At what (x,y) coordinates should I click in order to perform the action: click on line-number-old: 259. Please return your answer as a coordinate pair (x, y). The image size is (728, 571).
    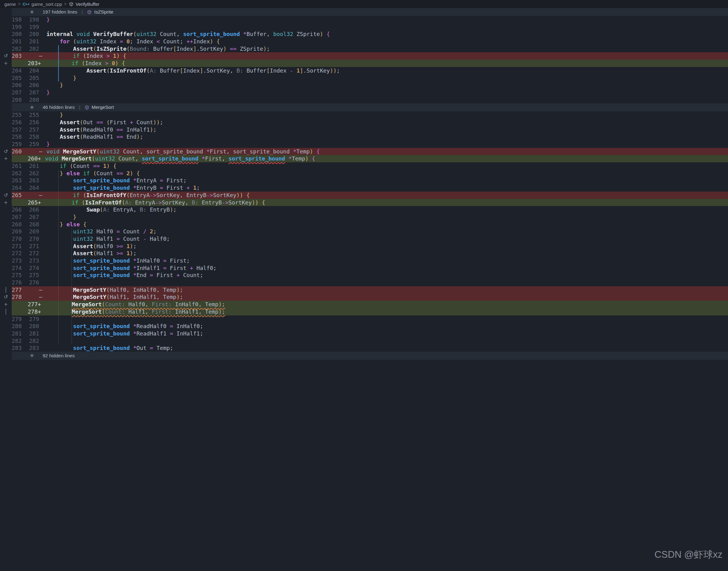
    Looking at the image, I should click on (20, 144).